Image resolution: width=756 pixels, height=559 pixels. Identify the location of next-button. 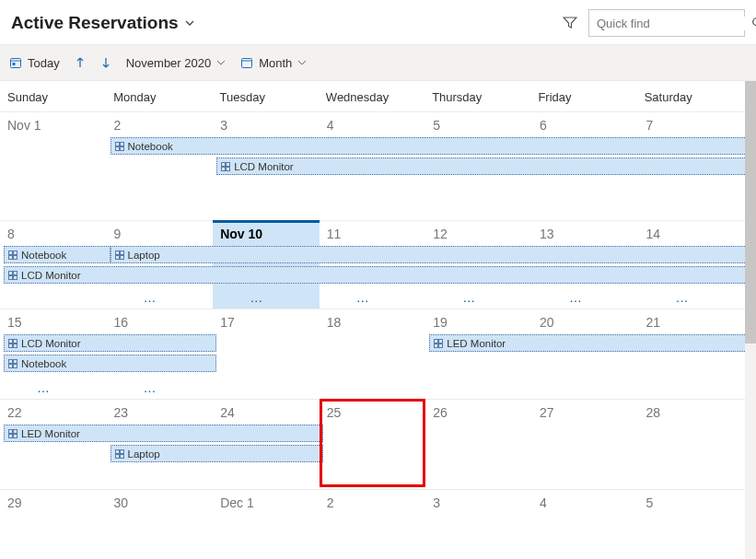
(106, 63).